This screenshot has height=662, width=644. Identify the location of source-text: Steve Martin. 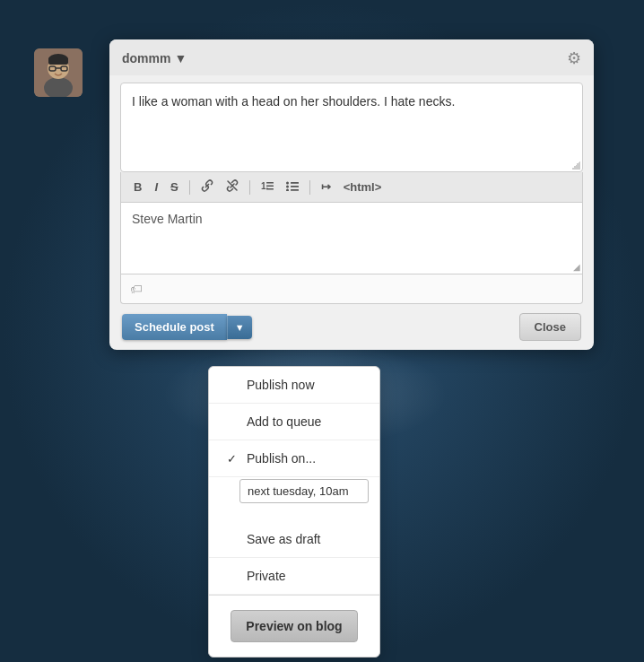
(167, 219).